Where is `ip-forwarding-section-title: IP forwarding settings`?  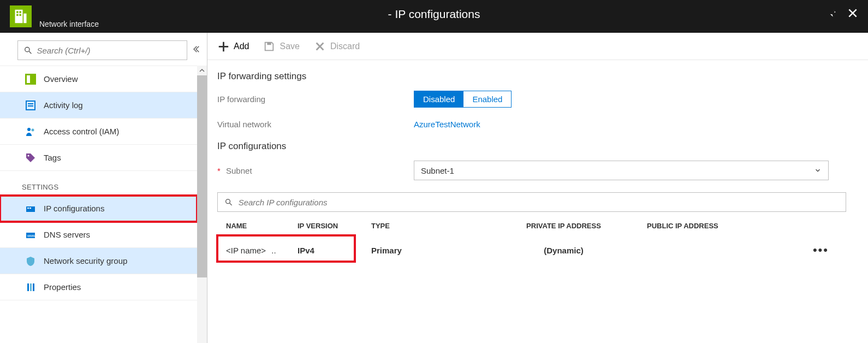
ip-forwarding-section-title: IP forwarding settings is located at coordinates (532, 76).